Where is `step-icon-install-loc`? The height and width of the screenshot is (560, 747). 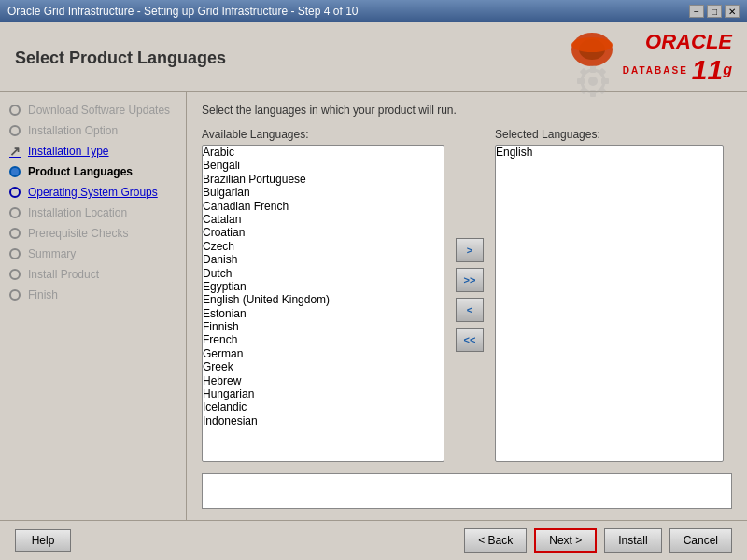
step-icon-install-loc is located at coordinates (15, 213).